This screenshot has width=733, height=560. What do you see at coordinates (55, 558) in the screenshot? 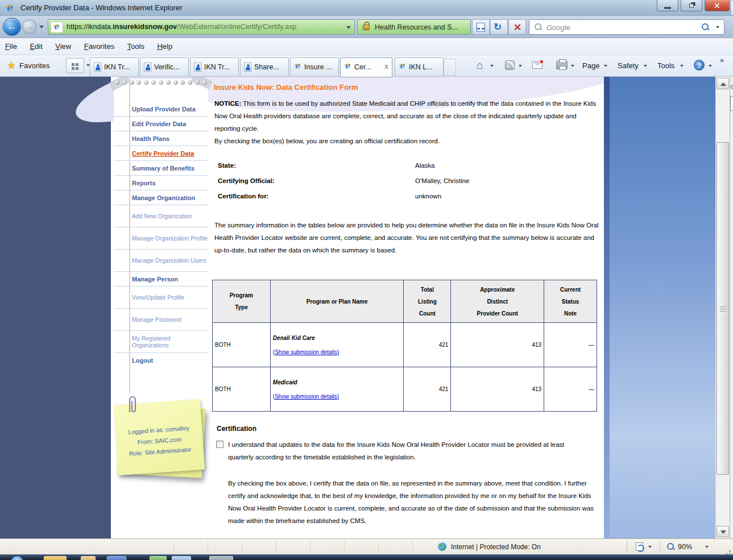
I see `taskbar-folder-button` at bounding box center [55, 558].